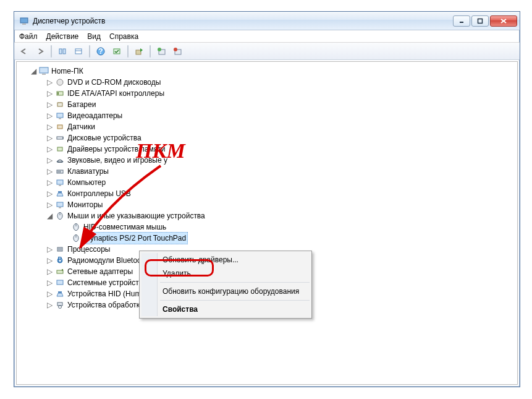 This screenshot has height=399, width=532. What do you see at coordinates (267, 93) in the screenshot?
I see `tree-category: ▷IDE ATA/ATAPI контроллеры` at bounding box center [267, 93].